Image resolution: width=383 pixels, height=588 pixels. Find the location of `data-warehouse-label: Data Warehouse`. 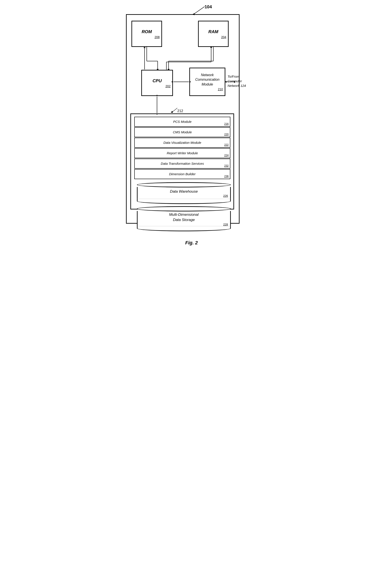

data-warehouse-label: Data Warehouse is located at coordinates (184, 192).